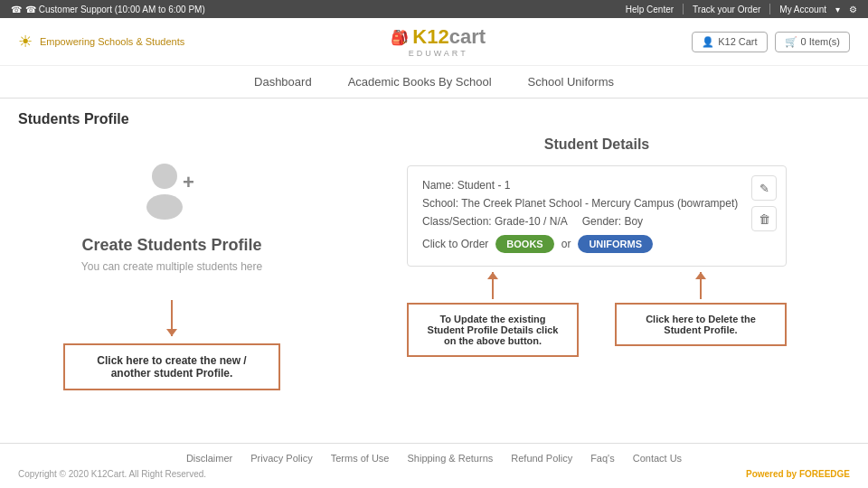 The height and width of the screenshot is (488, 868). What do you see at coordinates (493, 314) in the screenshot?
I see `update-callout-group: To Update the existing Student Profile D…` at bounding box center [493, 314].